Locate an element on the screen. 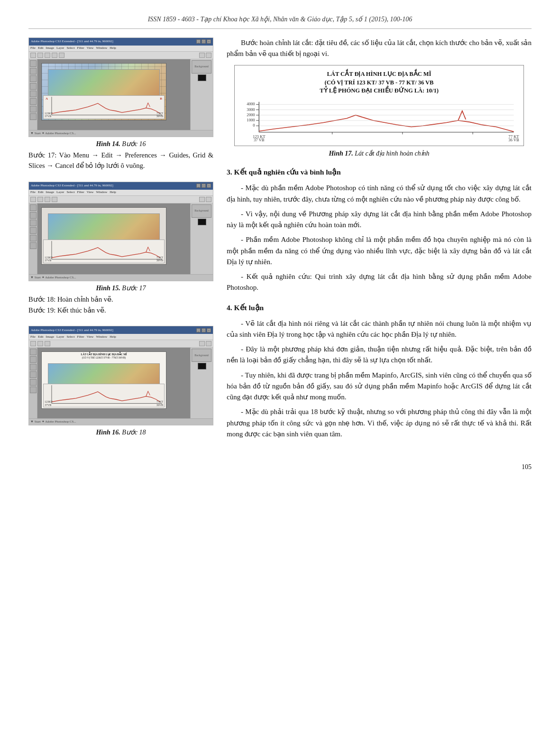  svg-text: 1000 is located at coordinates (250, 120).